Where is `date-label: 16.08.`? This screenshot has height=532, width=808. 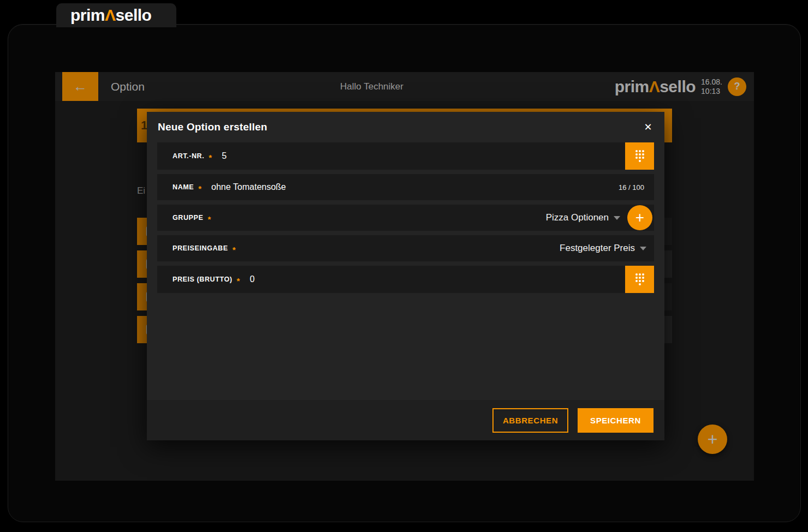
date-label: 16.08. is located at coordinates (712, 82).